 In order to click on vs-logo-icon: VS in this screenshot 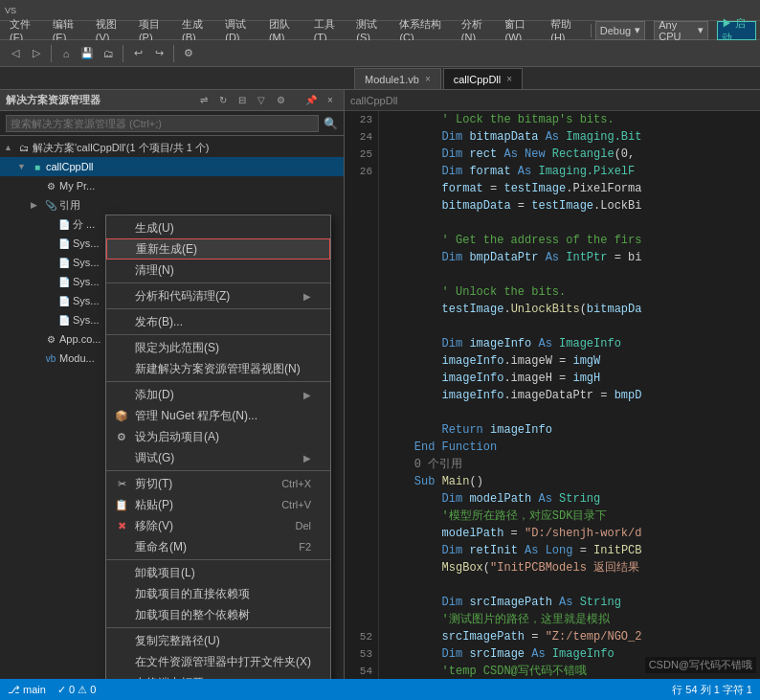, I will do `click(11, 11)`.